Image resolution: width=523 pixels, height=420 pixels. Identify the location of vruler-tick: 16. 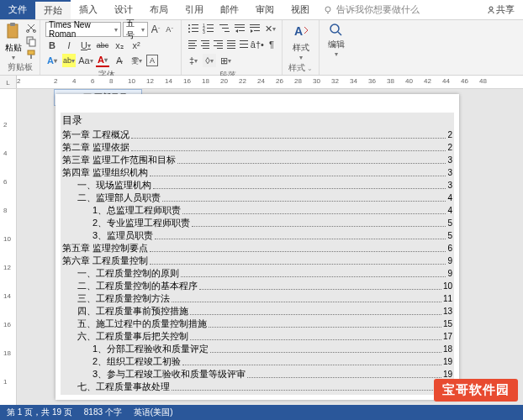
(7, 324).